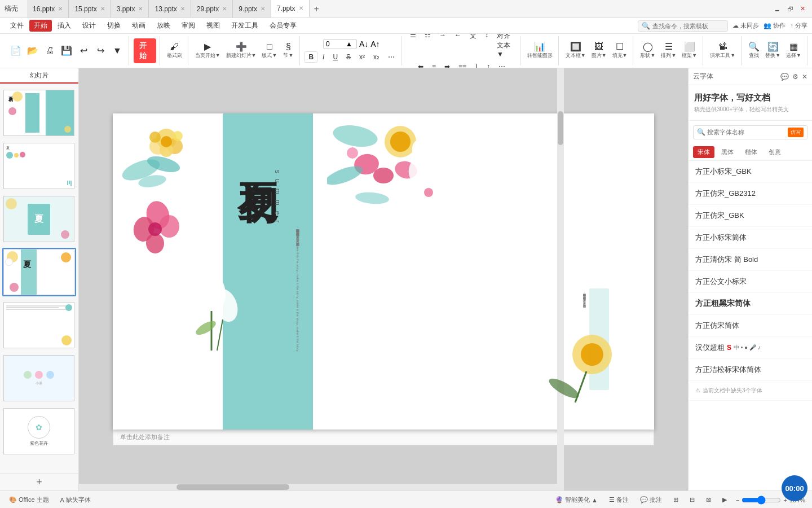 The width and height of the screenshot is (812, 508). What do you see at coordinates (375, 44) in the screenshot?
I see `font-increase-btn: A↑` at bounding box center [375, 44].